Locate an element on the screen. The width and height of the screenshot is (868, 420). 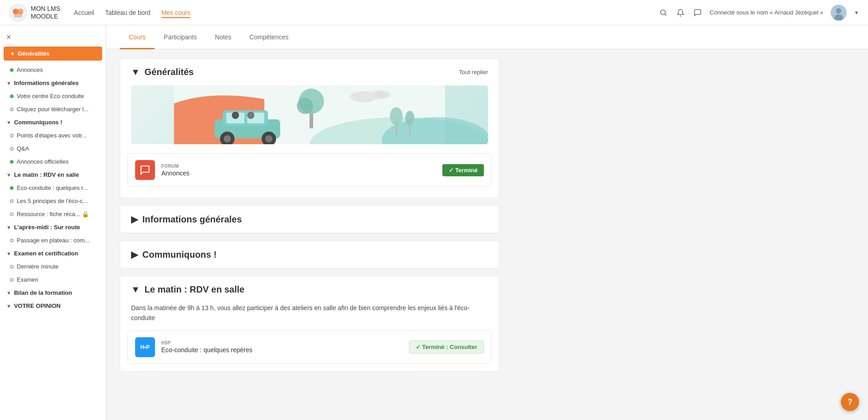
section-communiquons-header: ▶ Communiquons ! is located at coordinates (310, 255).